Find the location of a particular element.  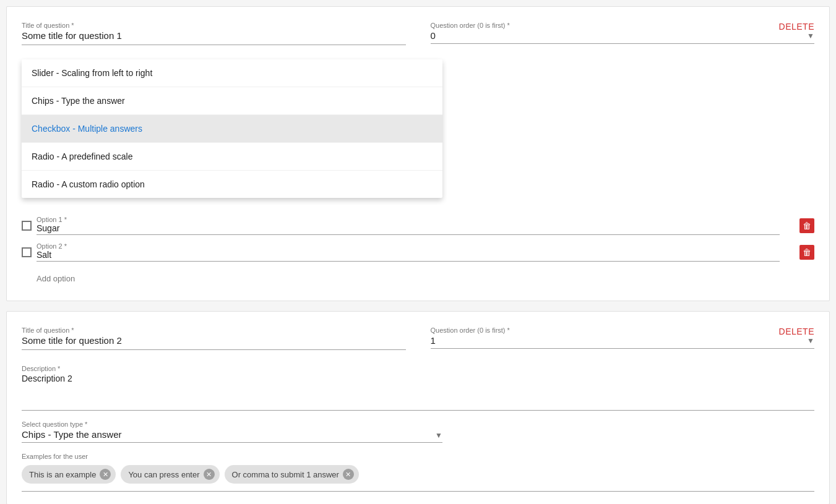

chips-container-2: This is an example ✕ You can press enter… is located at coordinates (418, 479).